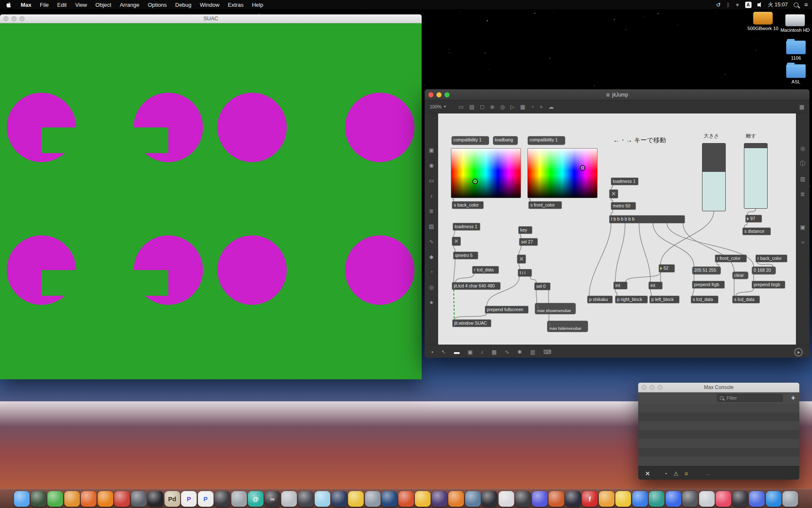 The width and height of the screenshot is (812, 508). What do you see at coordinates (803, 163) in the screenshot?
I see `info-icon: ⓘ` at bounding box center [803, 163].